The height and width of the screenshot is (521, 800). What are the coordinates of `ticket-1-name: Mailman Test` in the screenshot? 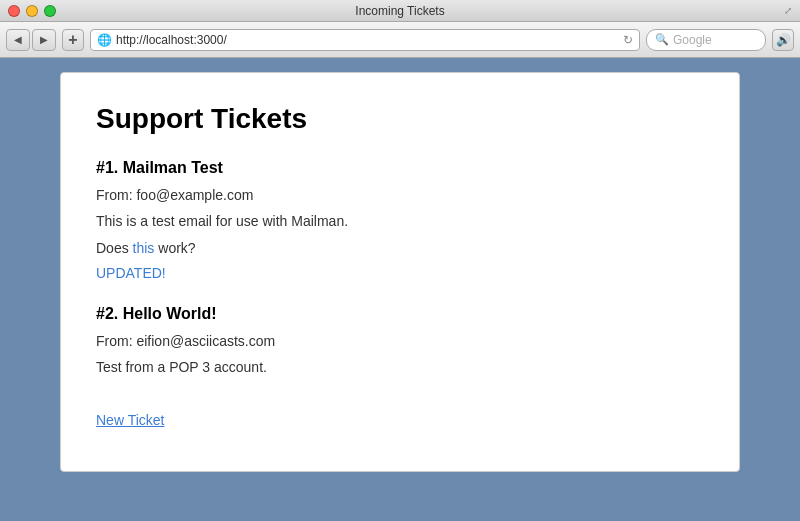 It's located at (173, 168).